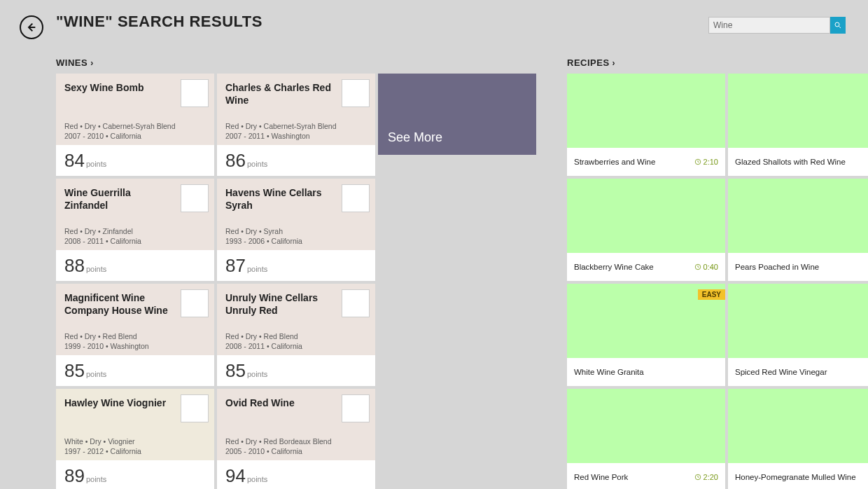 This screenshot has width=868, height=489. I want to click on wine-score: 86points, so click(296, 160).